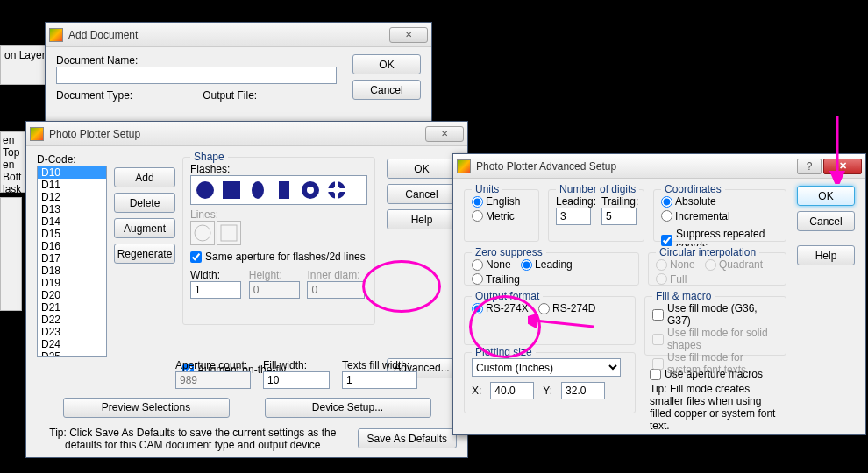  I want to click on zero-leading-label: Leading, so click(554, 265).